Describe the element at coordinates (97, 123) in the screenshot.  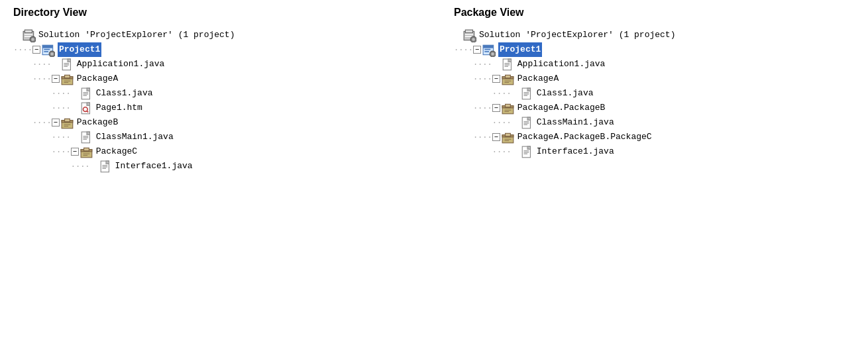
I see `tree-node-label: PackageB` at that location.